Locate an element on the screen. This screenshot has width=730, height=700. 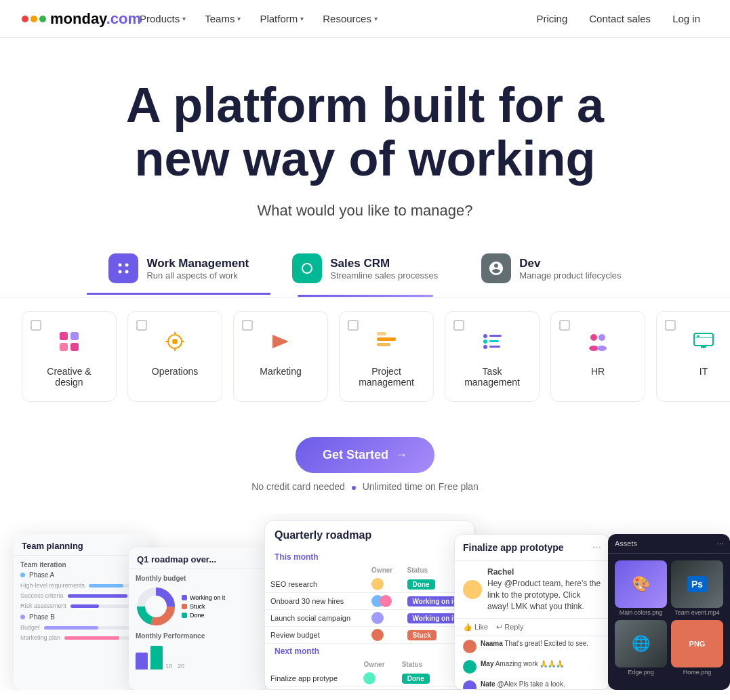
next-month-label: Next month is located at coordinates (369, 651).